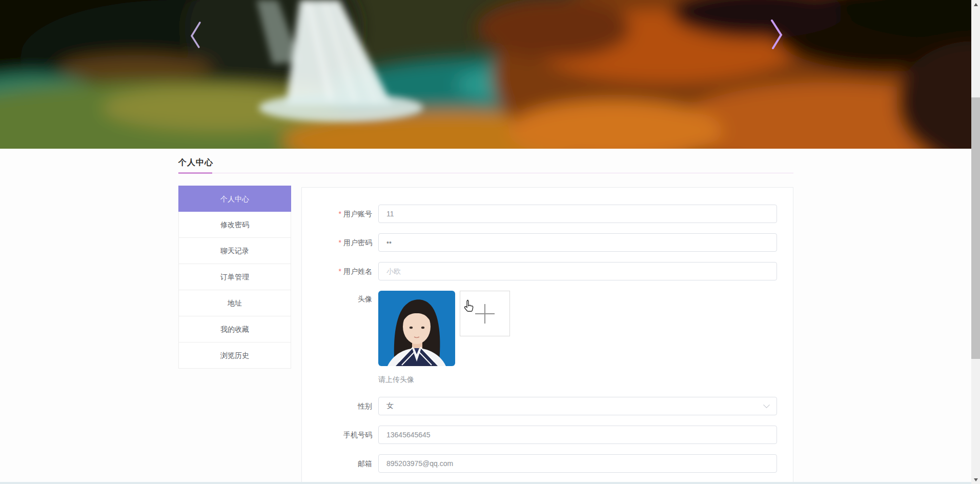 This screenshot has height=484, width=980. Describe the element at coordinates (235, 251) in the screenshot. I see `sidebar-item-chat-history: 聊天记录` at that location.